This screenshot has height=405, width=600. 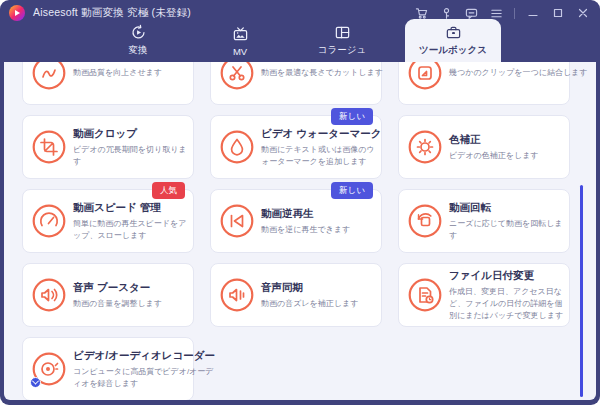 What do you see at coordinates (484, 295) in the screenshot?
I see `tool-card-file-date: ファイル日付変更 作成日、変更日、アクセス日など、ファイルの日付の詳細を個別にま…` at bounding box center [484, 295].